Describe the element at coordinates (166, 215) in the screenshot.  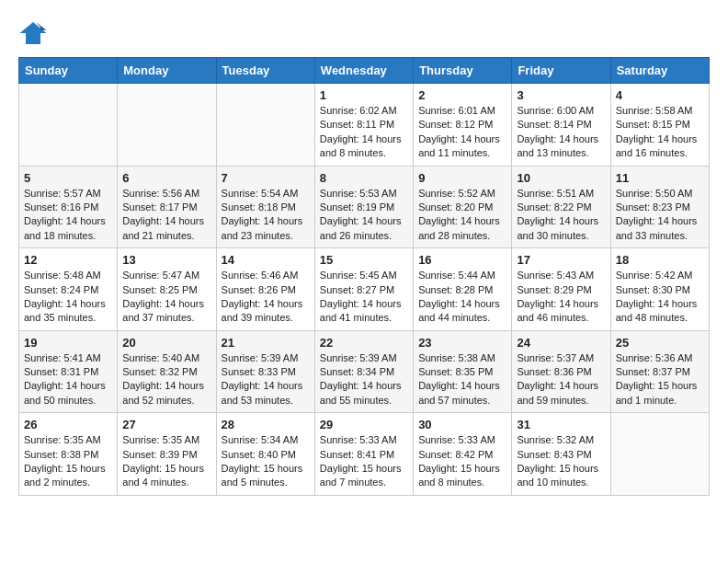
I see `day-info: Sunrise: 5:56 AMSunset: 8:17 PMDaylight:…` at that location.